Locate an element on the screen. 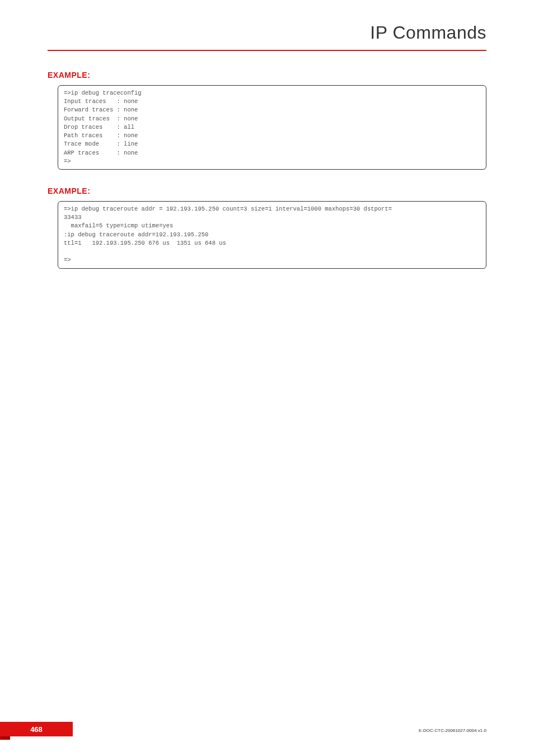 The image size is (534, 756). page-header: IP Commands is located at coordinates (267, 21).